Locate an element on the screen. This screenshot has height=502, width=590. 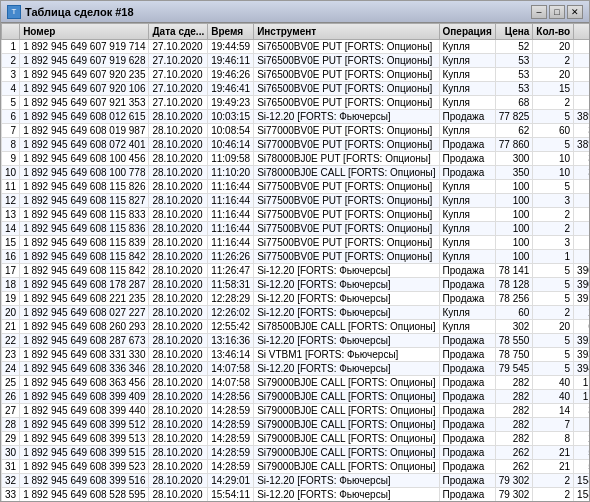
table-cell: 282 is located at coordinates (514, 425).